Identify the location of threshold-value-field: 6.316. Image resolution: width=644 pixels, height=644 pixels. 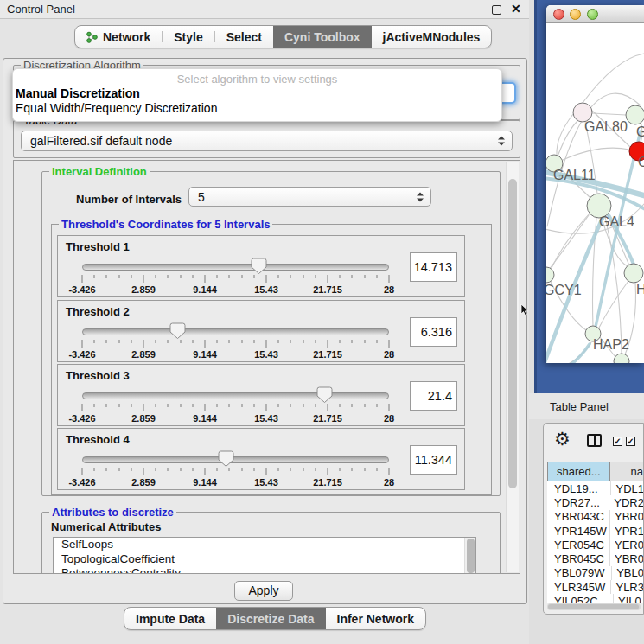
(434, 332).